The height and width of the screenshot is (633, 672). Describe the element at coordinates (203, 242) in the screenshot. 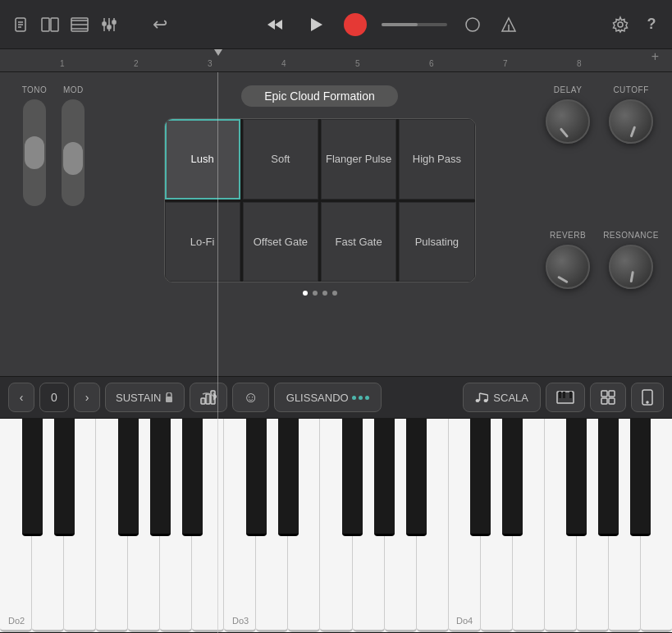

I see `preset-cell-lo-fi: Lo-Fi` at that location.